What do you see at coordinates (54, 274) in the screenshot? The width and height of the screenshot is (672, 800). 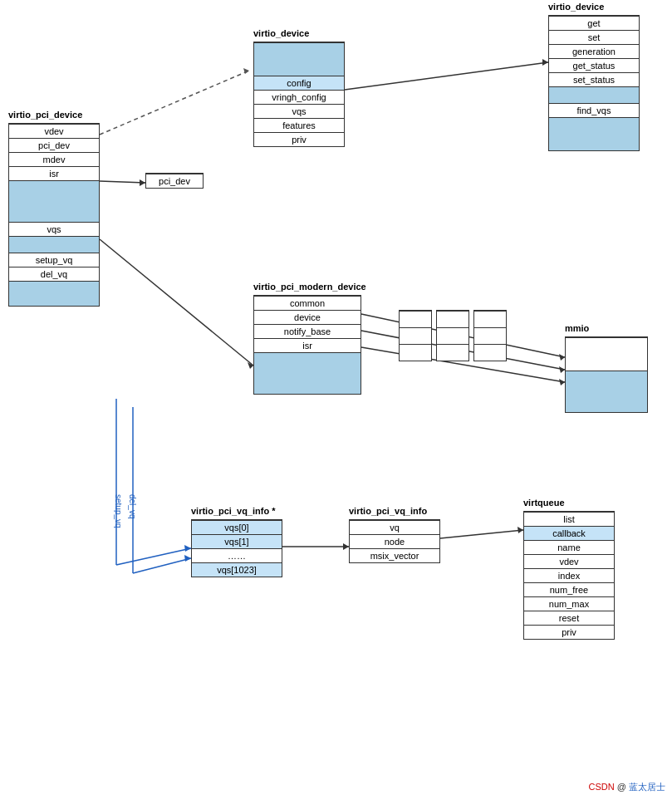 I see `field-del-vq: del_vq` at bounding box center [54, 274].